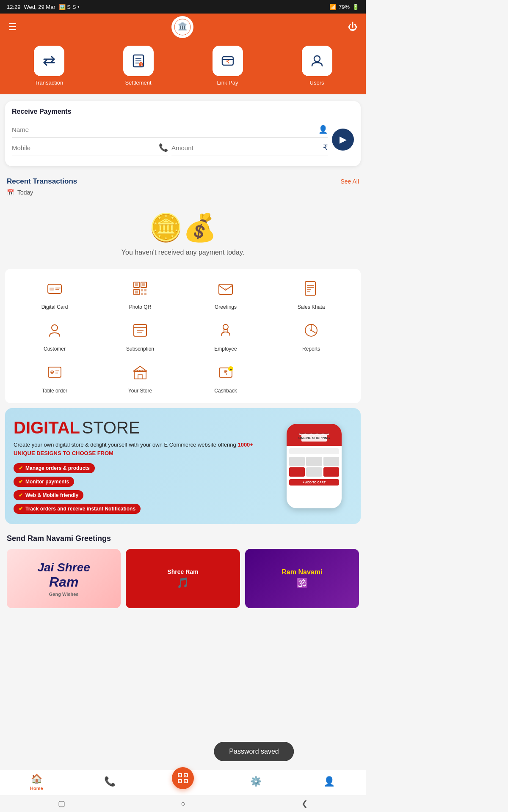 This screenshot has width=508, height=812. What do you see at coordinates (317, 66) in the screenshot?
I see `action-users: Users` at bounding box center [317, 66].